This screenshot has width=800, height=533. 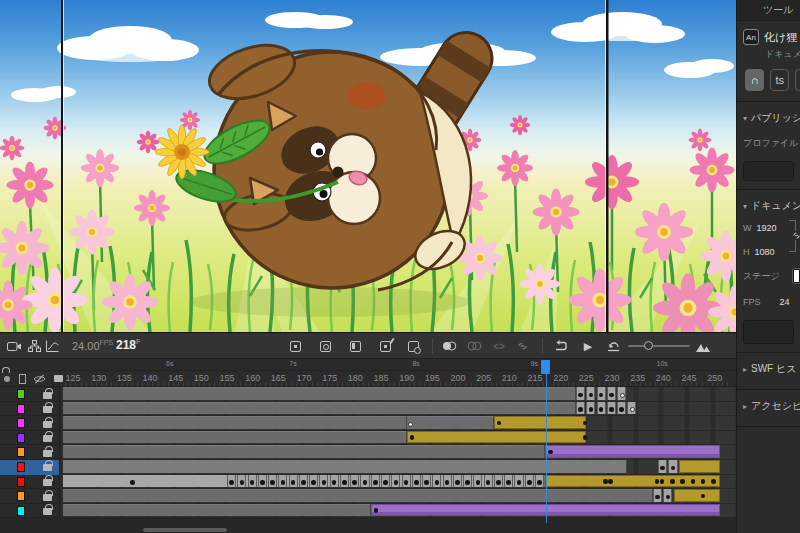 I want to click on insert-keyframe-icon, so click(x=295, y=346).